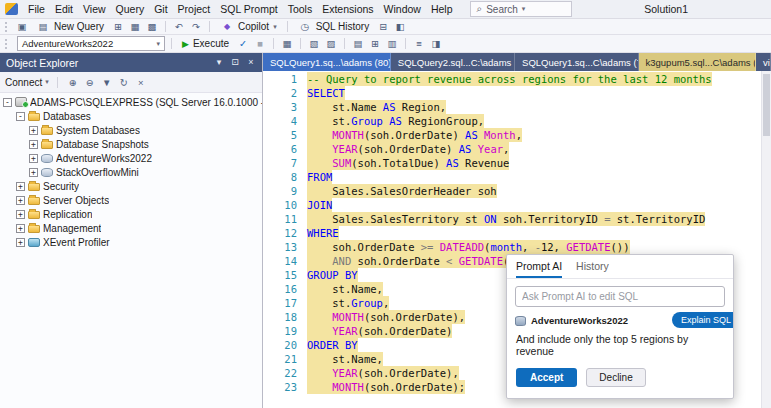 The width and height of the screenshot is (771, 408). What do you see at coordinates (90, 82) in the screenshot?
I see `disconnect-icon: ⊖` at bounding box center [90, 82].